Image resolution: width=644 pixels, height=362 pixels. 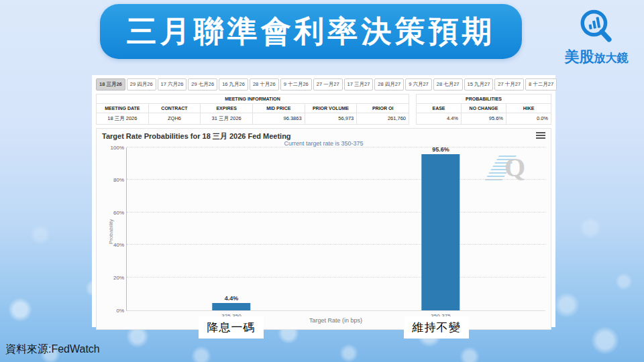 I want to click on brand-logo: 美股放大鏡, so click(x=596, y=36).